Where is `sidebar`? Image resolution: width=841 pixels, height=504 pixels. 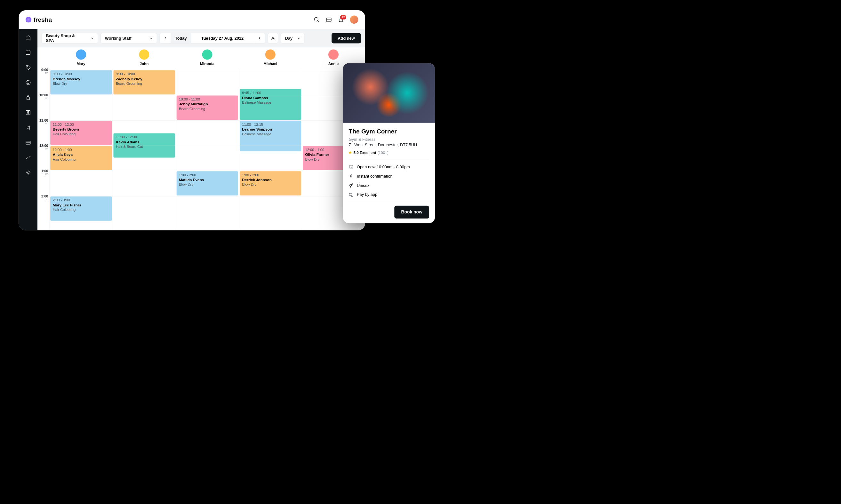 sidebar is located at coordinates (29, 130).